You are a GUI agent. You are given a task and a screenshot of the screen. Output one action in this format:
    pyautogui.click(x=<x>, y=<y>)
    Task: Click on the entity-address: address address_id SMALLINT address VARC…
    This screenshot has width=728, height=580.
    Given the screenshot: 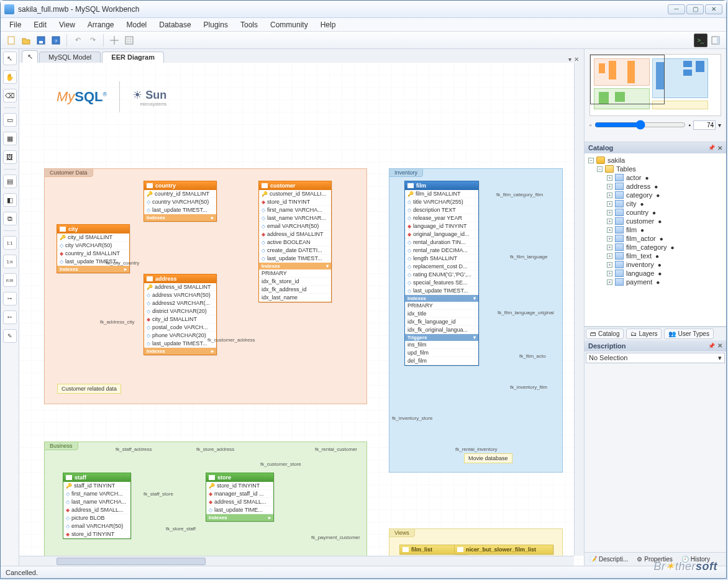 What is the action you would take?
    pyautogui.click(x=180, y=314)
    